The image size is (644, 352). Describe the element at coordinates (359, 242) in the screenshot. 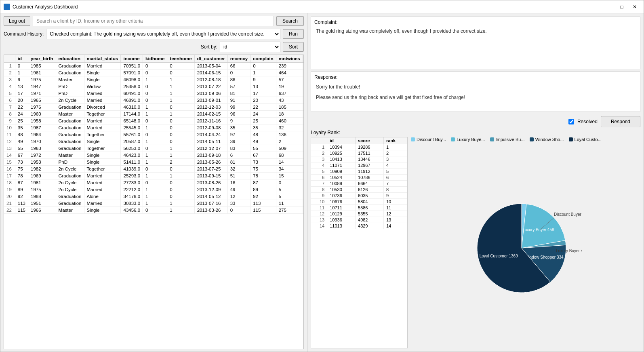

I see `loyalty-table-container: id score rank 11039419289121092517511231…` at that location.